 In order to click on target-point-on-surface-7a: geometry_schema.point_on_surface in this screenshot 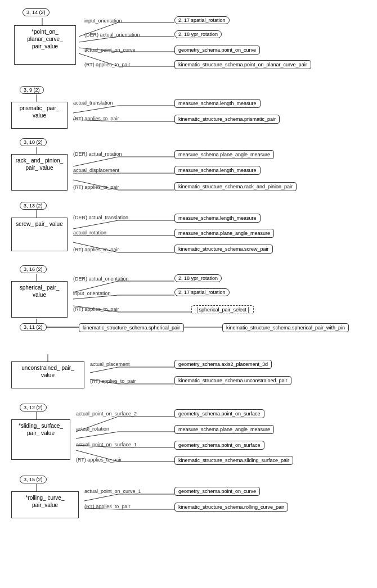, I will do `click(219, 414)`.